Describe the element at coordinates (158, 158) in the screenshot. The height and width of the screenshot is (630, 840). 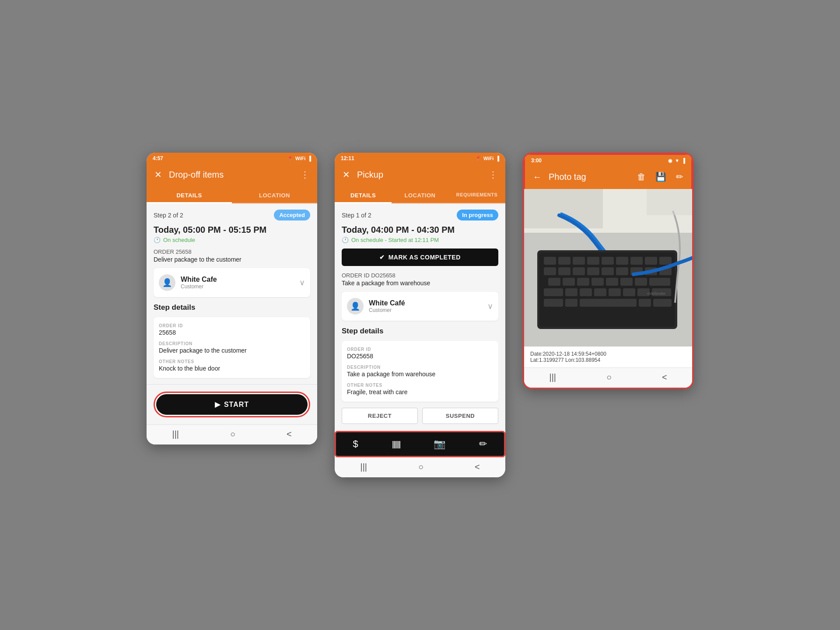
I see `time-1: 4:57` at that location.